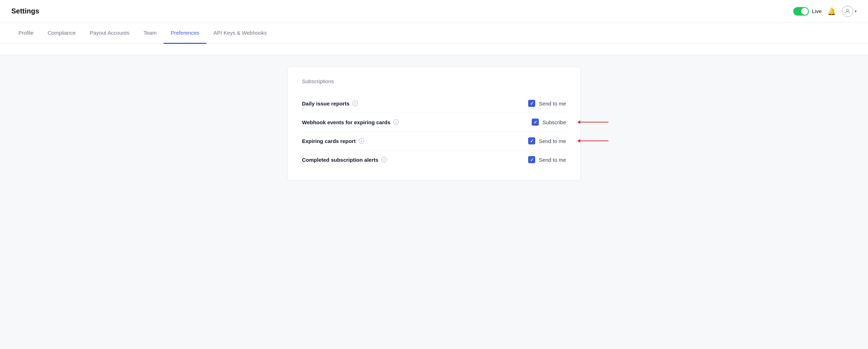 Image resolution: width=868 pixels, height=349 pixels. I want to click on completed-alerts-label: Completed subscription alerts i, so click(344, 160).